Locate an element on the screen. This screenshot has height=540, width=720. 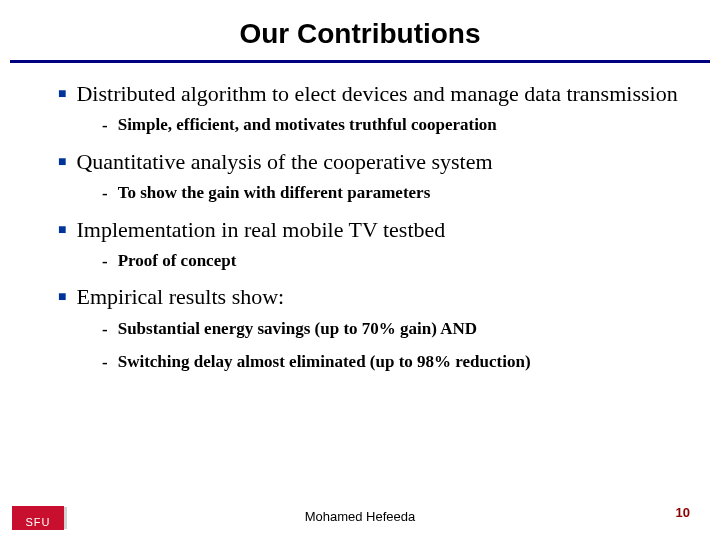
sub-text: Substantial energy savings (up to 70% ga… is located at coordinates (298, 329).